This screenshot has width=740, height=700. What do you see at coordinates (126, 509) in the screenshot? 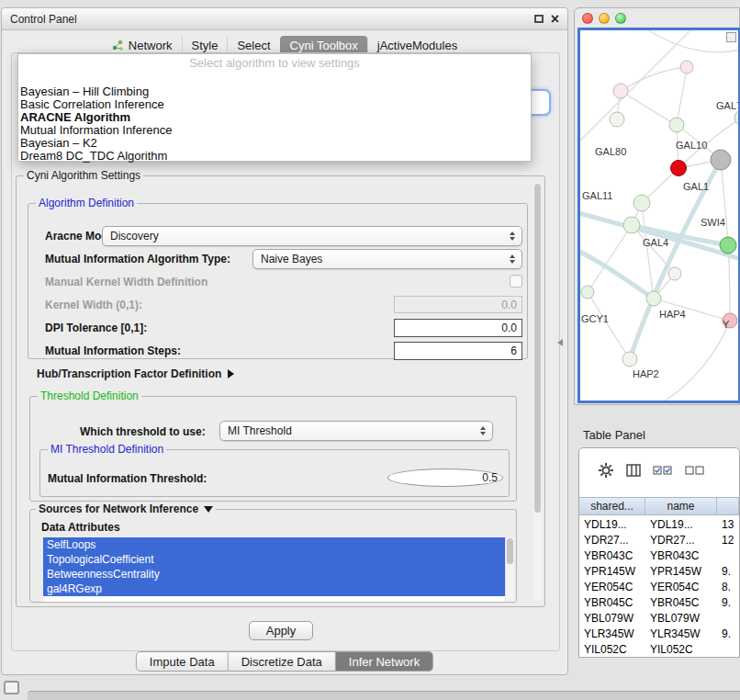
I see `sources-disclosure: Sources for Network Inference` at bounding box center [126, 509].